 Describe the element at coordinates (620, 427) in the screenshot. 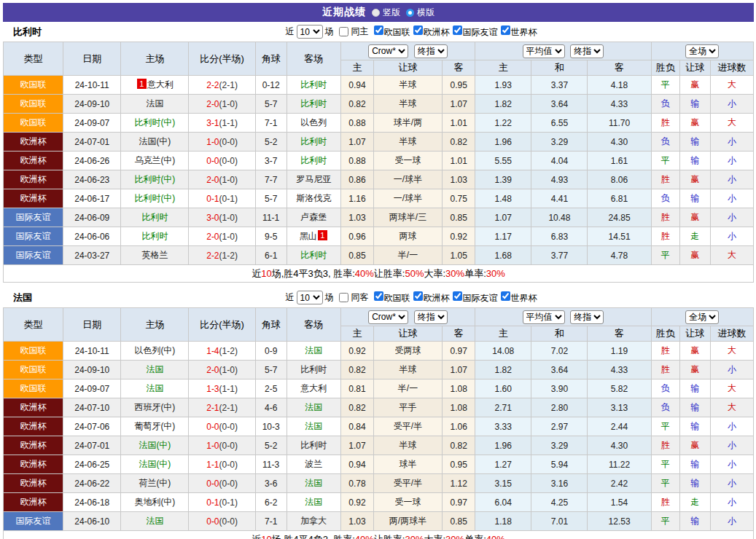

I see `avg-away: 2.44` at that location.